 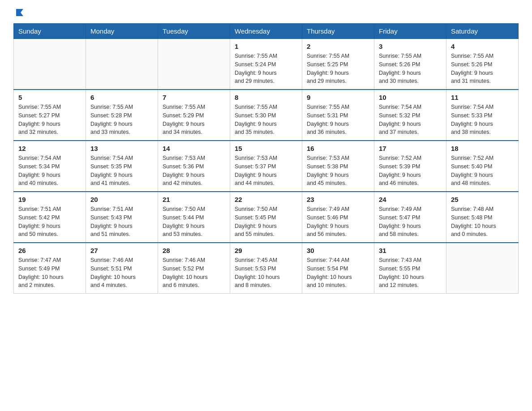 I want to click on calendar-cell: 9Sunrise: 7:55 AM Sunset: 5:31 PM Daylig…, so click(x=339, y=115).